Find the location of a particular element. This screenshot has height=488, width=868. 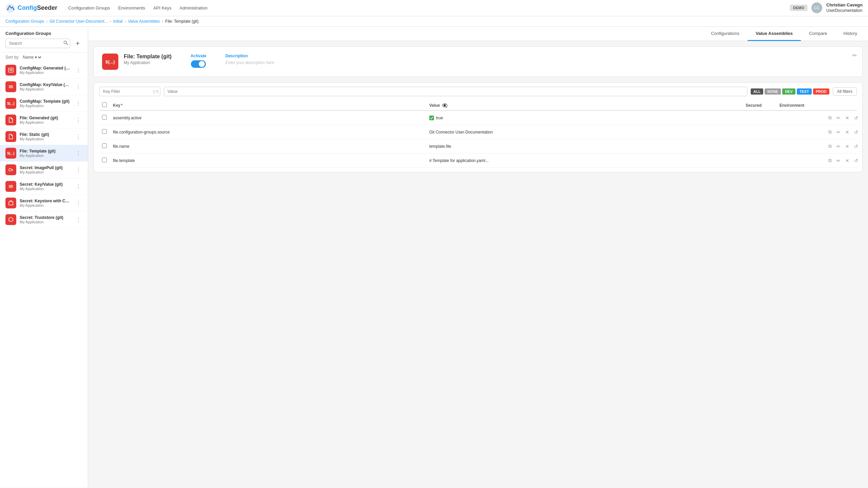

secured-column-header: Secured is located at coordinates (763, 105).